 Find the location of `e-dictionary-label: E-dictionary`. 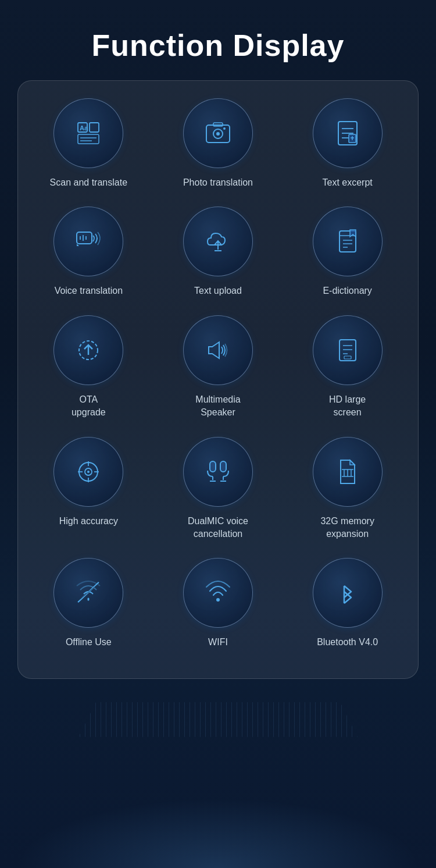

e-dictionary-label: E-dictionary is located at coordinates (347, 291).